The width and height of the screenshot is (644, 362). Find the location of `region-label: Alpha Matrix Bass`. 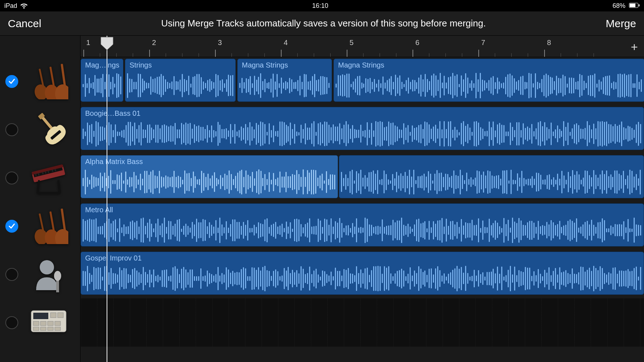

region-label: Alpha Matrix Bass is located at coordinates (114, 162).